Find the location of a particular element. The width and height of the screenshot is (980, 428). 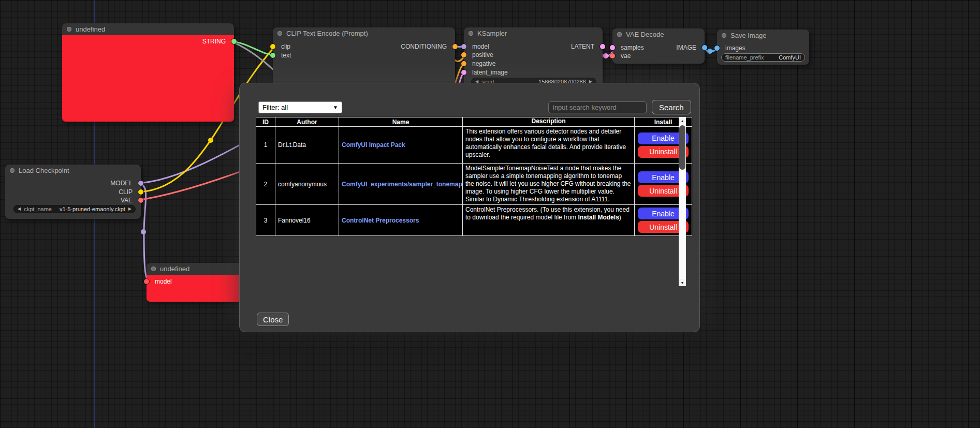

input-slot-images: images is located at coordinates (731, 48).